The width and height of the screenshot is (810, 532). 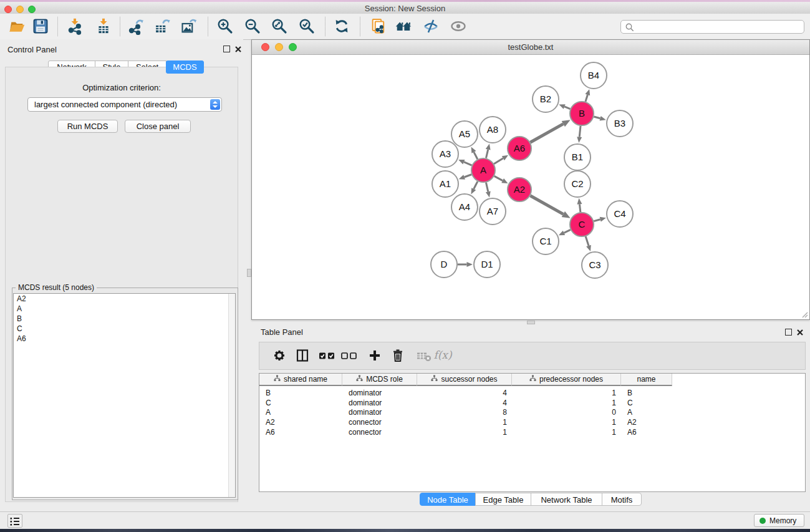 I want to click on edge-A-A4, so click(x=476, y=185).